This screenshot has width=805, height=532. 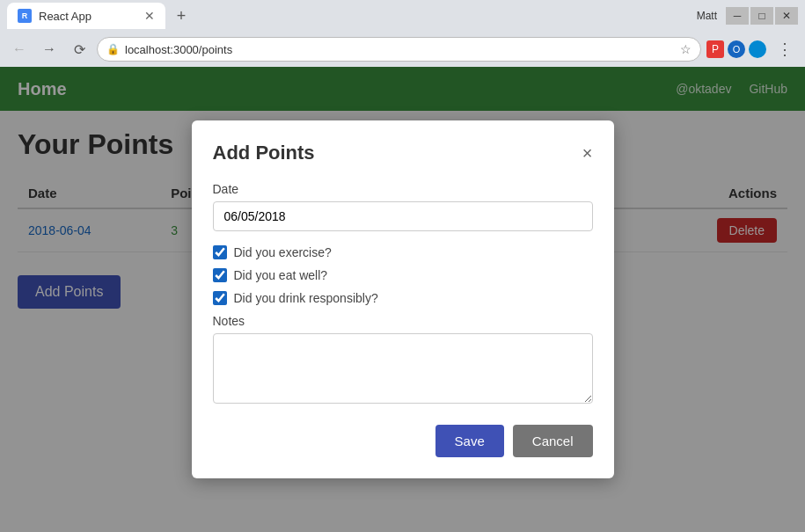 What do you see at coordinates (715, 49) in the screenshot?
I see `extension-icon-1: P` at bounding box center [715, 49].